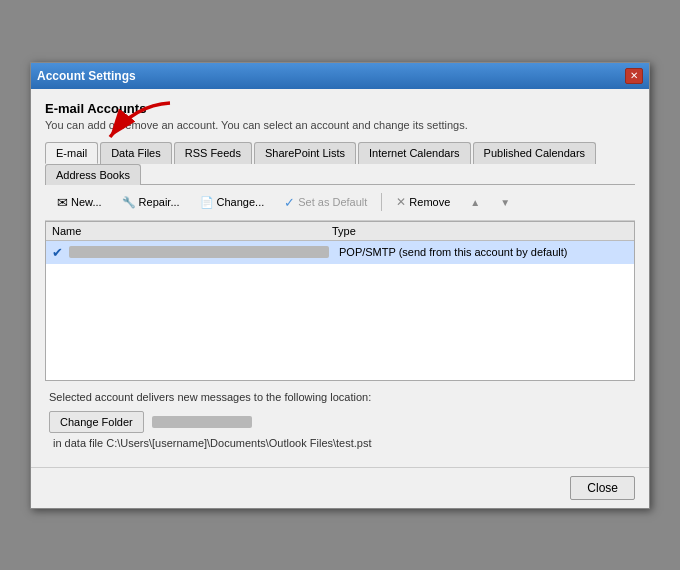 This screenshot has height=570, width=680. I want to click on list-header: Name Type, so click(340, 232).